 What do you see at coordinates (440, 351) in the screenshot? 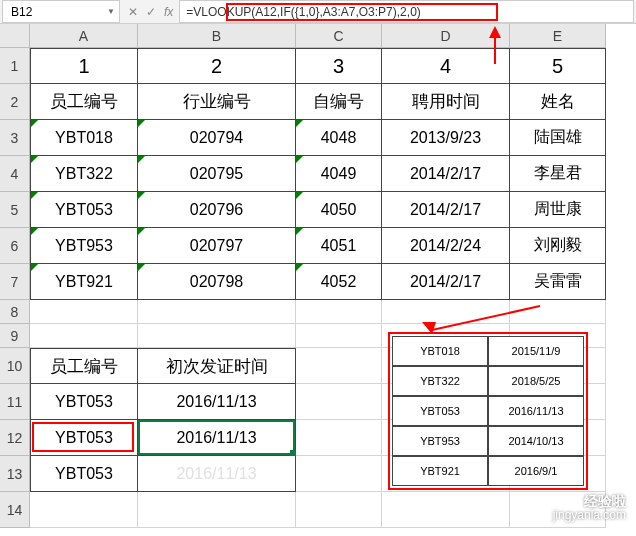
I see `side-cell: YBT018` at bounding box center [440, 351].